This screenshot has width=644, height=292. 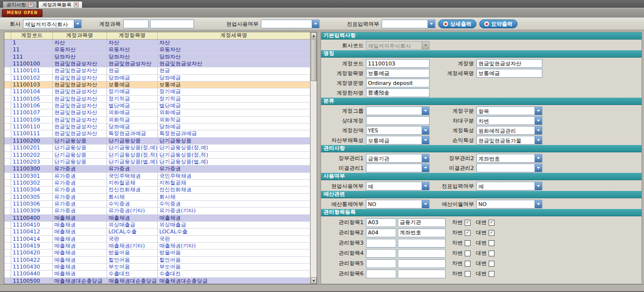 I want to click on account-code-field, so click(x=398, y=63).